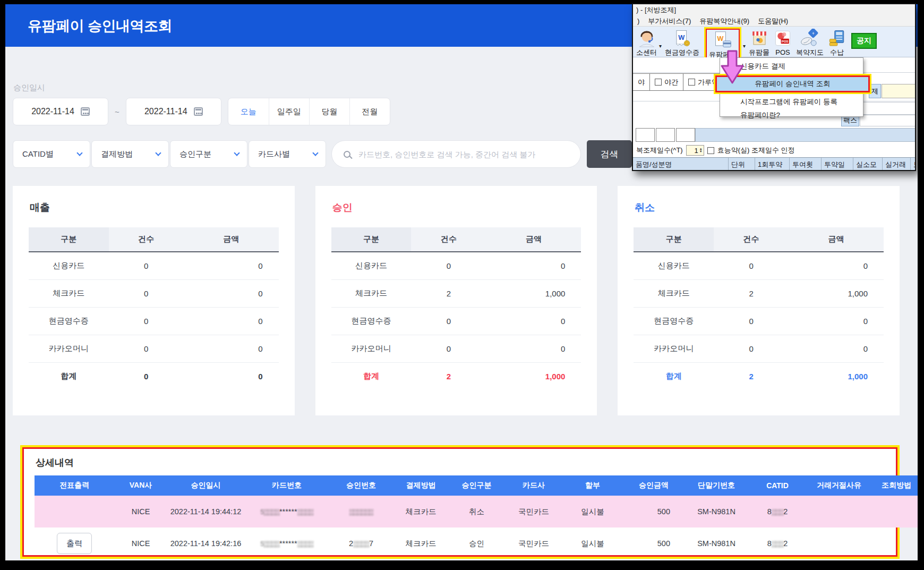  What do you see at coordinates (209, 154) in the screenshot?
I see `filter-select: 승인구분` at bounding box center [209, 154].